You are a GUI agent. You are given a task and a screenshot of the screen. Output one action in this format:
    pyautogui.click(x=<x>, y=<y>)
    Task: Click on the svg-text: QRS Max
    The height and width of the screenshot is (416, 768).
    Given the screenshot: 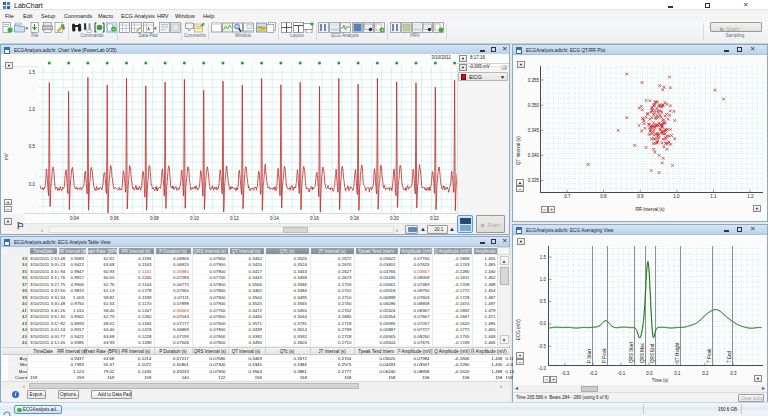 What is the action you would take?
    pyautogui.click(x=642, y=352)
    